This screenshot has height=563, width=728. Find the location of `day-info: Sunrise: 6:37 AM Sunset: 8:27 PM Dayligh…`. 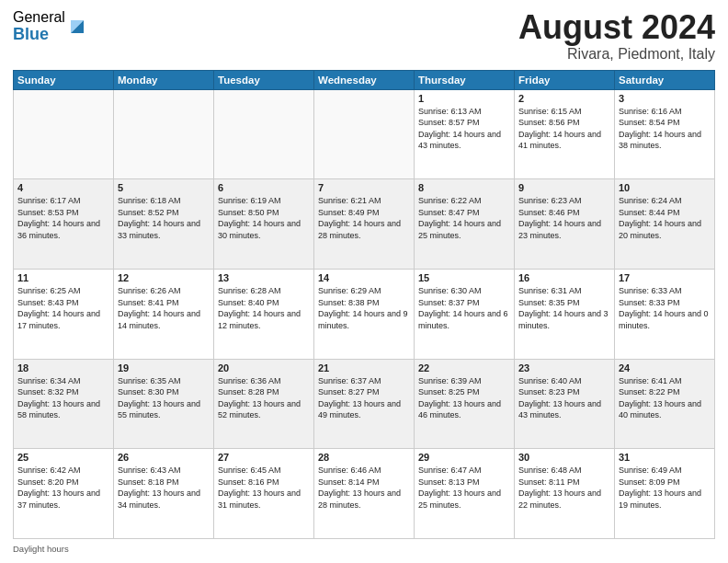

day-info: Sunrise: 6:37 AM Sunset: 8:27 PM Dayligh… is located at coordinates (364, 398).